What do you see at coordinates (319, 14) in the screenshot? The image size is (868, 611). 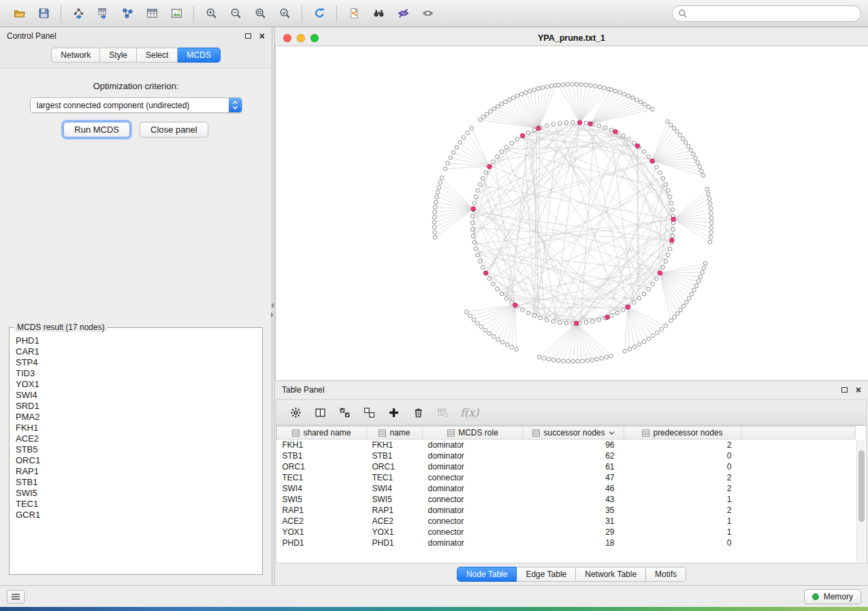 I see `refresh-button` at bounding box center [319, 14].